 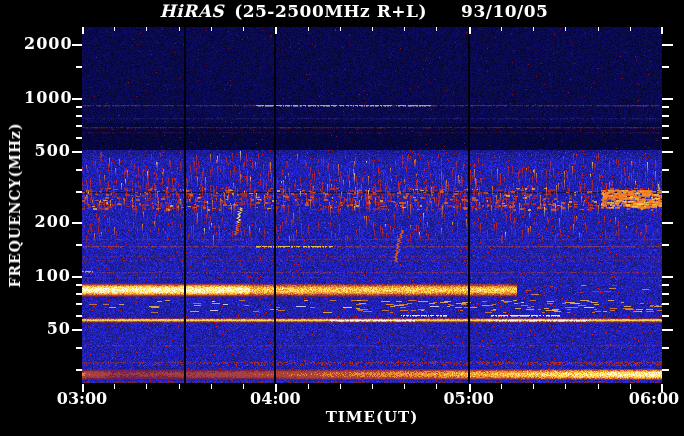 I want to click on y-tick-label: 100, so click(x=48, y=276).